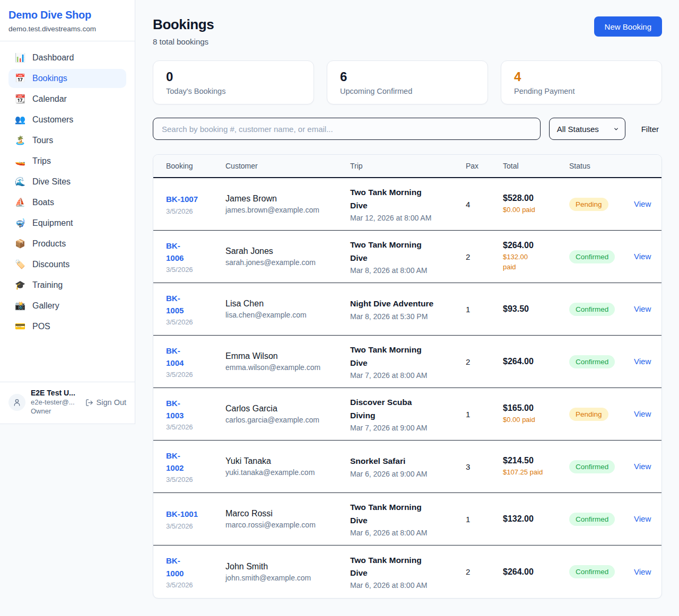 This screenshot has width=679, height=616. What do you see at coordinates (288, 567) in the screenshot?
I see `customer-name: John Smith` at bounding box center [288, 567].